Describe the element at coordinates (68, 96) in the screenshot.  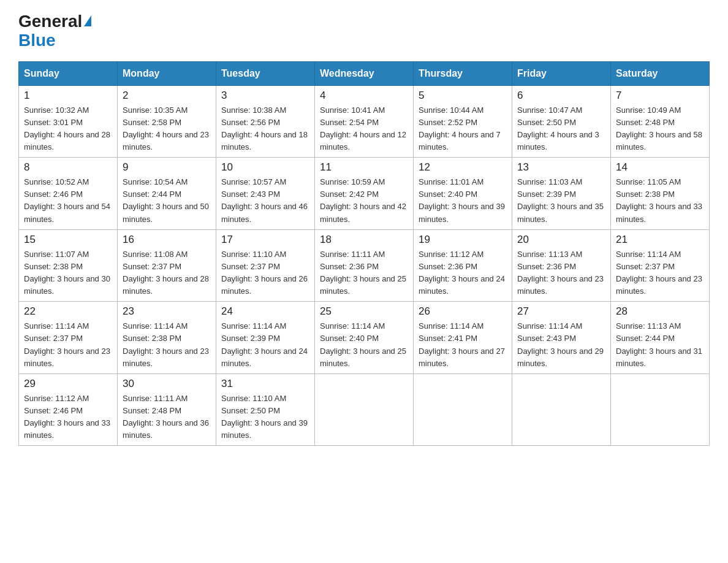
I see `day-number: 1` at that location.